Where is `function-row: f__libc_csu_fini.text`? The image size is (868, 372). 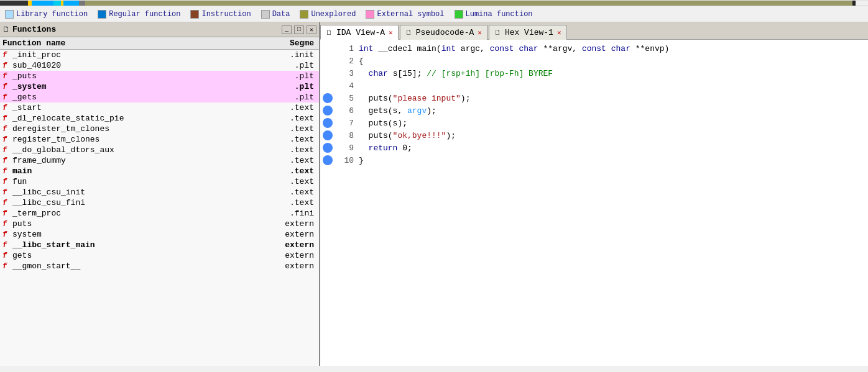 function-row: f__libc_csu_fini.text is located at coordinates (159, 202).